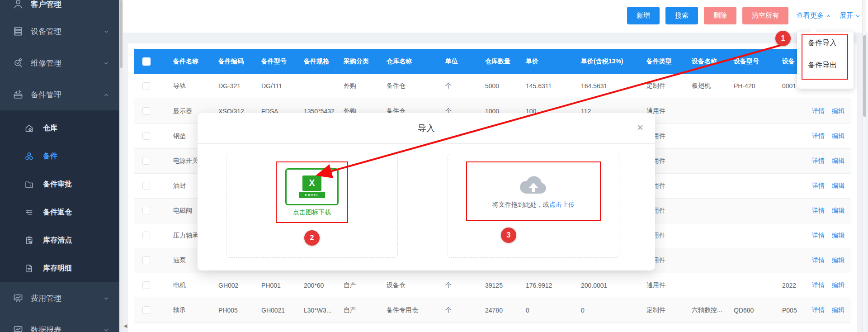 The width and height of the screenshot is (868, 332). I want to click on cell-value: PH-420, so click(744, 86).